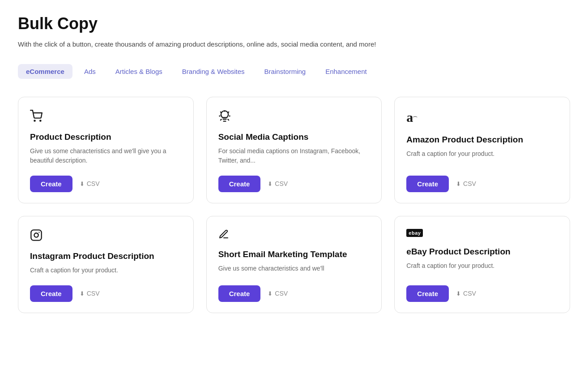 The height and width of the screenshot is (370, 588). What do you see at coordinates (346, 72) in the screenshot?
I see `tab-enhancement: Enhancement` at bounding box center [346, 72].